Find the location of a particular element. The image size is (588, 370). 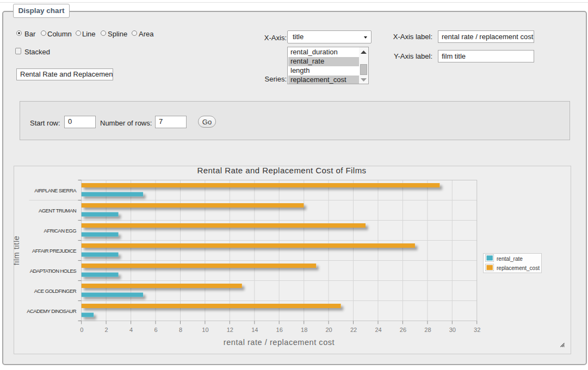

svg-text: 12 is located at coordinates (230, 330).